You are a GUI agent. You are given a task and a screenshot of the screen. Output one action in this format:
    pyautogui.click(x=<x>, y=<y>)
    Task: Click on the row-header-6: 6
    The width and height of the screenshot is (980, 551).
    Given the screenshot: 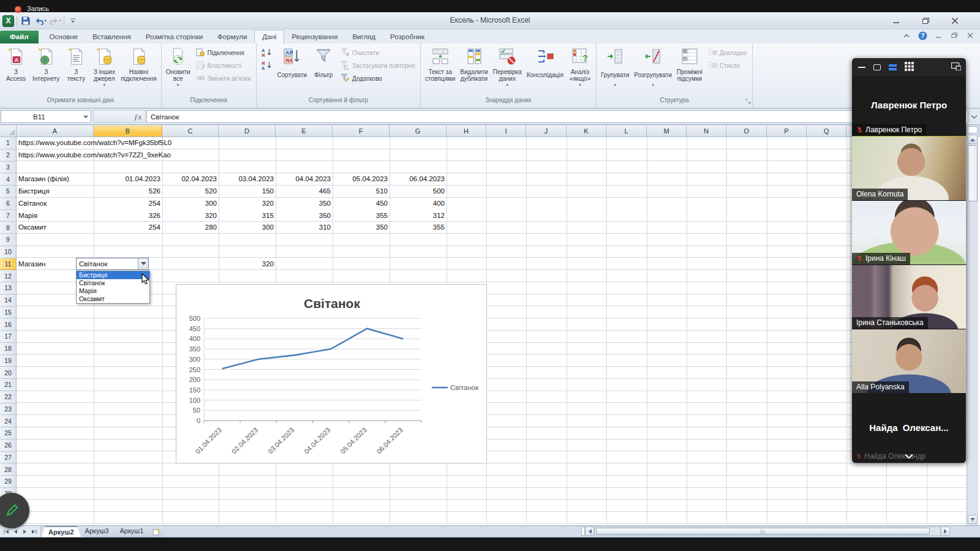 What is the action you would take?
    pyautogui.click(x=9, y=204)
    